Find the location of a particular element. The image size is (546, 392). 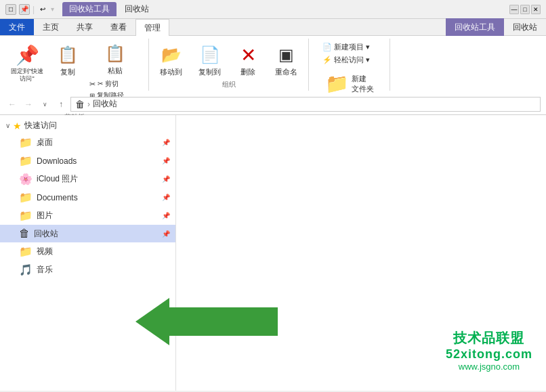

copy-icon: 📋 is located at coordinates (68, 55).